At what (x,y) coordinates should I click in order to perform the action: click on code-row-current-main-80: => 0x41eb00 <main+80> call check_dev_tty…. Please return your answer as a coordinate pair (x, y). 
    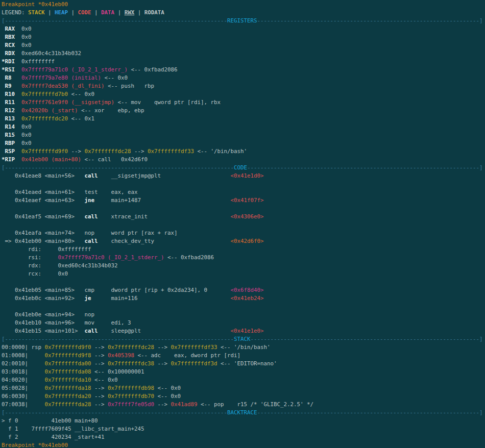
    Looking at the image, I should click on (243, 241).